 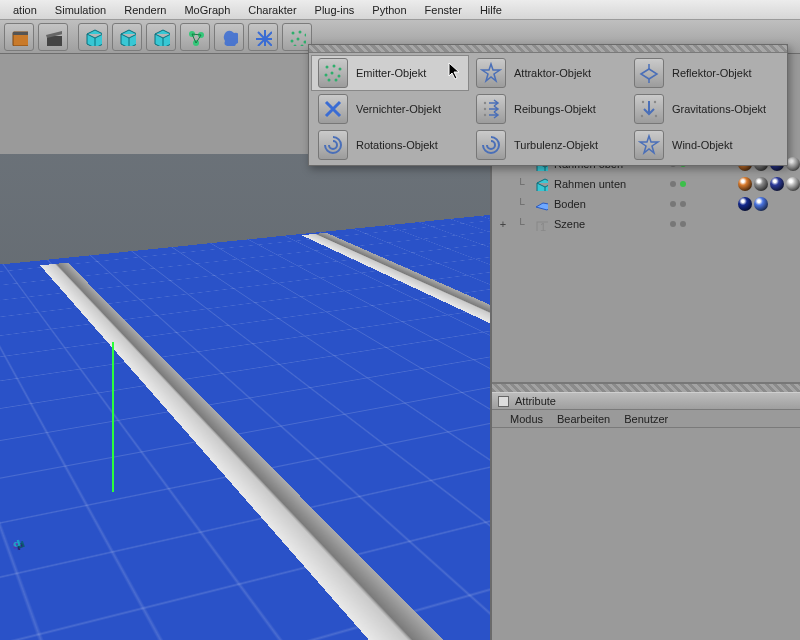 What do you see at coordinates (145, 10) in the screenshot?
I see `menu-item: Rendern` at bounding box center [145, 10].